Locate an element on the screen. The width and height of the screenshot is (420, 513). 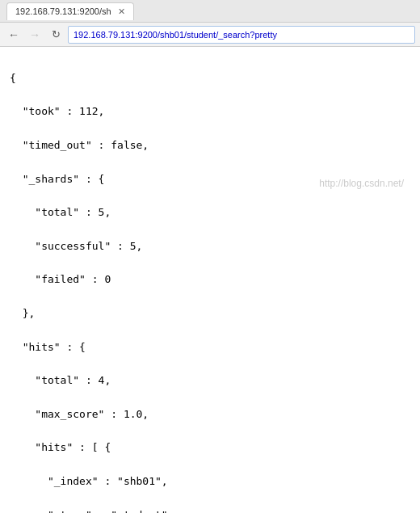
json-line-7: "failed" : 0 is located at coordinates (210, 280).